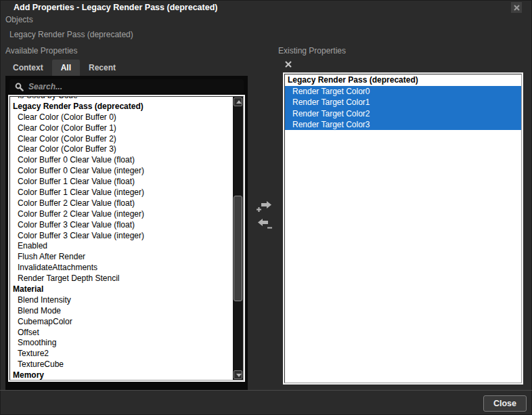 The height and width of the screenshot is (415, 532). What do you see at coordinates (288, 64) in the screenshot?
I see `x-icon` at bounding box center [288, 64].